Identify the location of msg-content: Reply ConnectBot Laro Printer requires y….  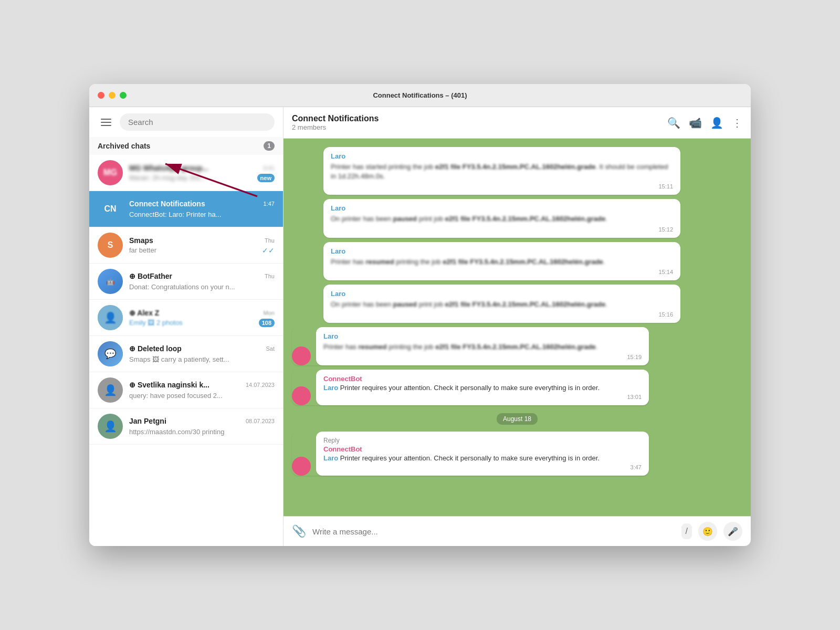
(482, 454).